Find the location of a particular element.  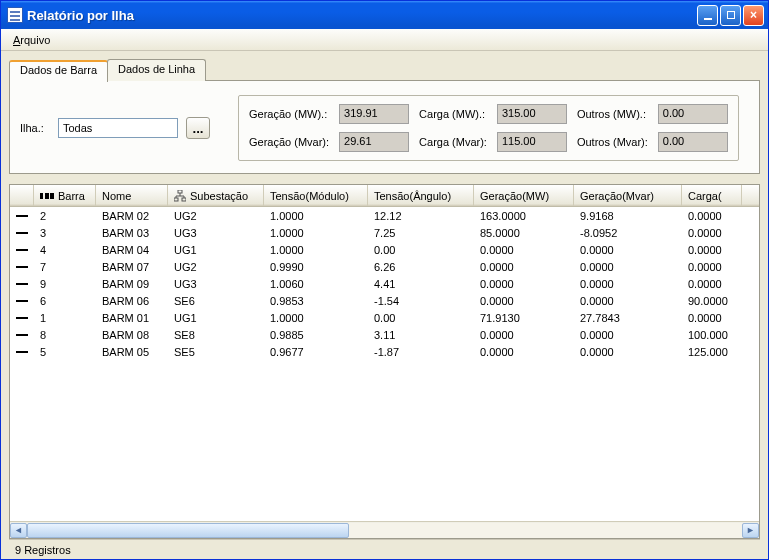

app-icon is located at coordinates (15, 15).